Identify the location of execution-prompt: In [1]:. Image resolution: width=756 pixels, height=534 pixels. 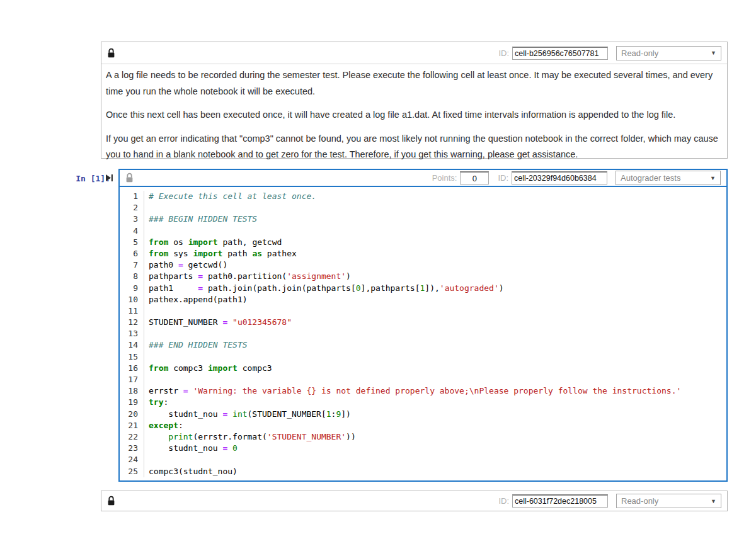
(84, 179).